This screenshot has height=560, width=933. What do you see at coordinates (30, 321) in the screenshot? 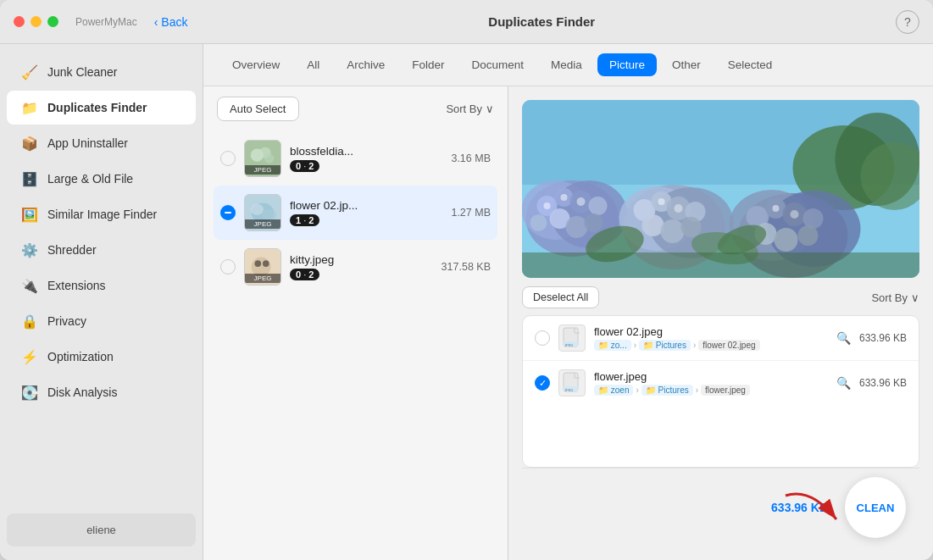
I see `privacy-icon: 🔒` at bounding box center [30, 321].